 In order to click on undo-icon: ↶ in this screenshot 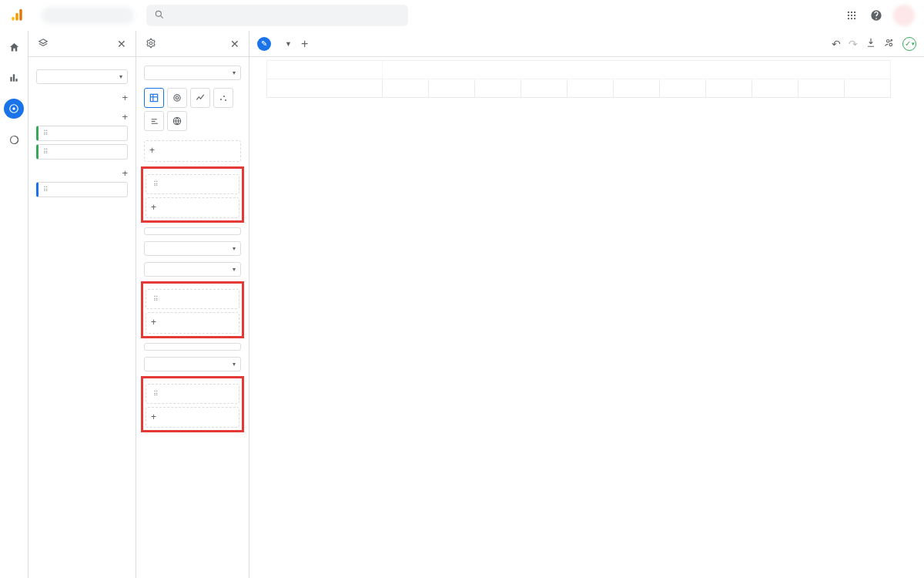, I will do `click(836, 44)`.